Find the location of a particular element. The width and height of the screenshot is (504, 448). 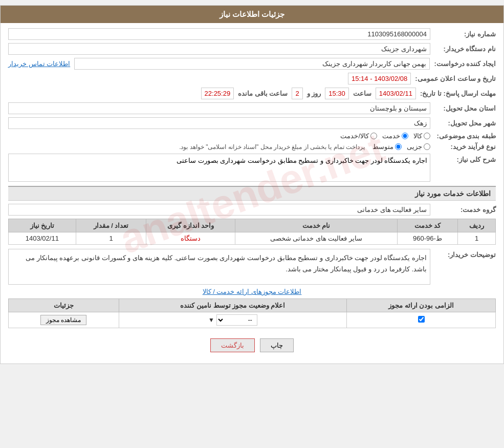

purchase-type-row: نوع فرآیند خرید: جزیی متوسط پرداخت تمام … is located at coordinates (252, 146).